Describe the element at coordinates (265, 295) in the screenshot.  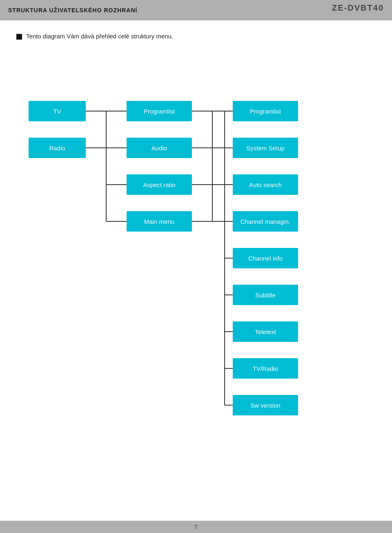
I see `box-subtitle: Subtitle` at that location.